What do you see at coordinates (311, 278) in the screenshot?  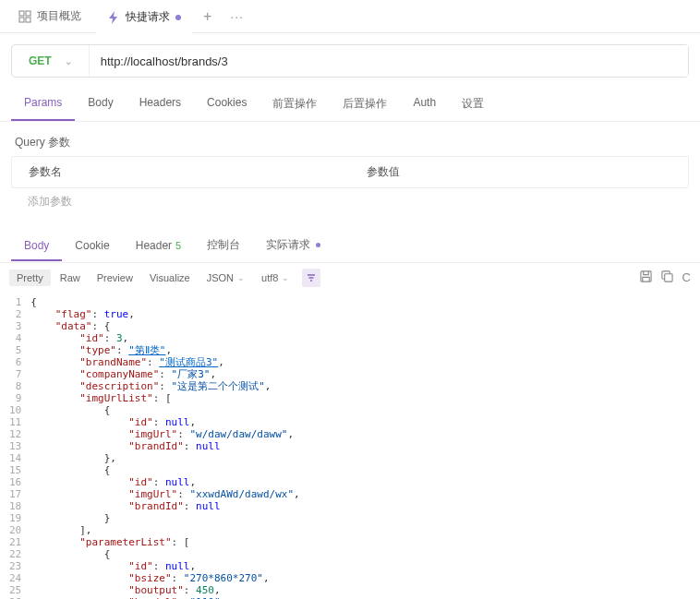 I see `filter-icon` at bounding box center [311, 278].